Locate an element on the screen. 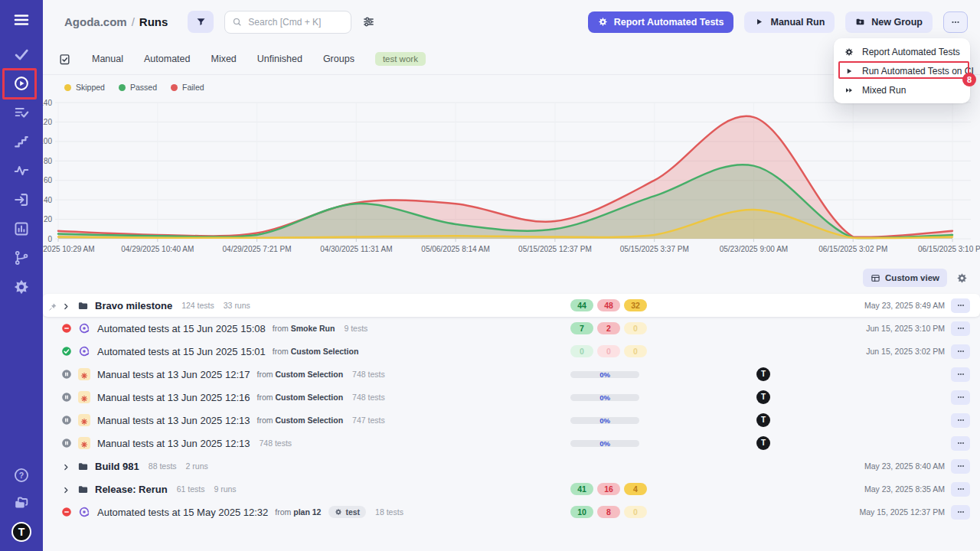 This screenshot has height=551, width=980. skipped-count-pill: 32 is located at coordinates (635, 305).